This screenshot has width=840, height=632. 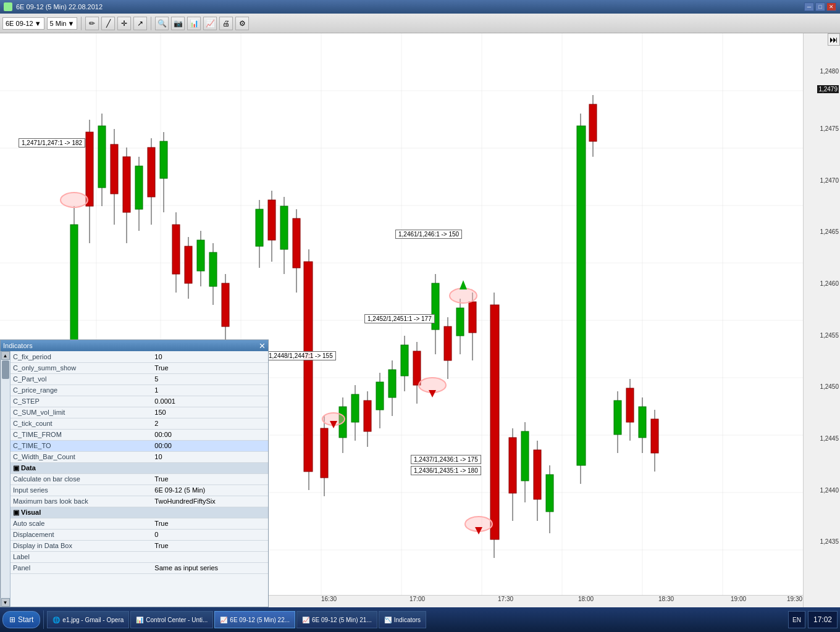 What do you see at coordinates (6, 356) in the screenshot?
I see `scroll-up-button: ▲` at bounding box center [6, 356].